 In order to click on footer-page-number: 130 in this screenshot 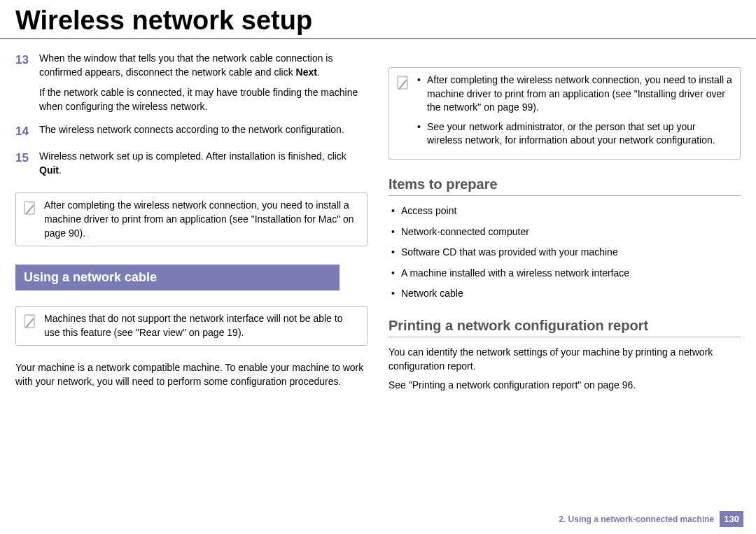, I will do `click(732, 519)`.